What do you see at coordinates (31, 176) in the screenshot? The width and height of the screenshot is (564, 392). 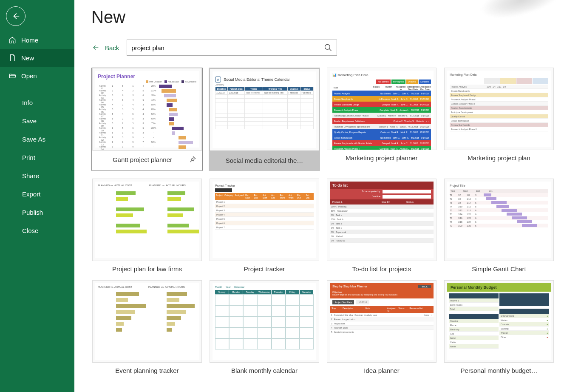 I see `sidebar-label: Share` at bounding box center [31, 176].